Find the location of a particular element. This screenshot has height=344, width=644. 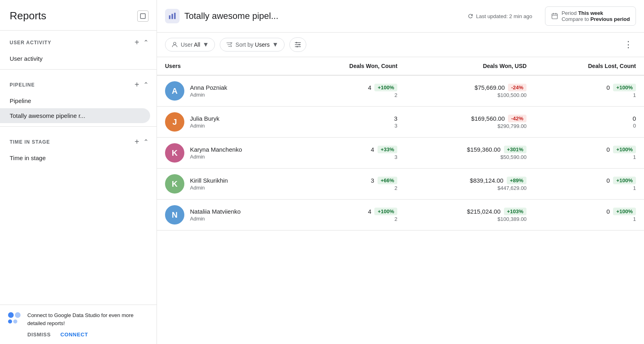

add-pipeline-icon: + is located at coordinates (137, 84).